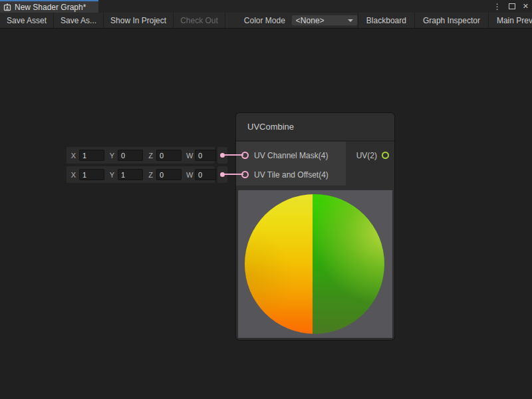  I want to click on color-mode-group: Color Mode <None>, so click(301, 20).